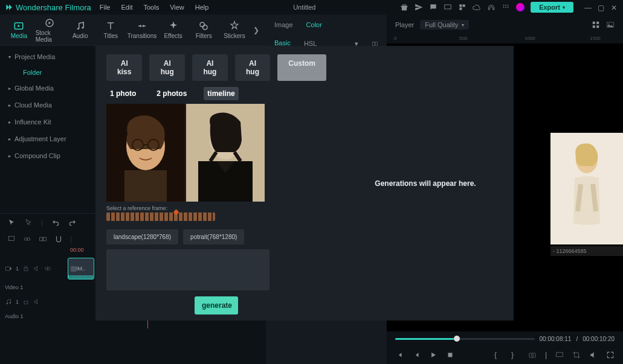 This screenshot has width=623, height=364. What do you see at coordinates (111, 30) in the screenshot?
I see `tab-titles: Titles` at bounding box center [111, 30].